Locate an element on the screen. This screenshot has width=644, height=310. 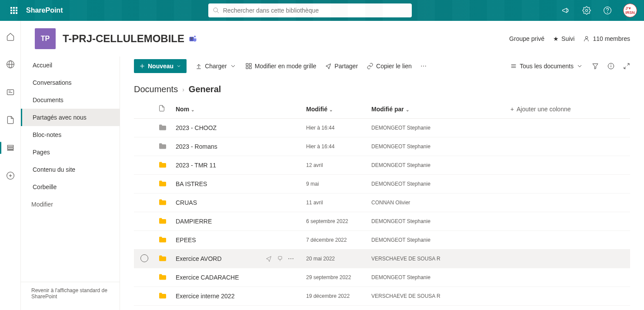
row-name: 2023 - Romans is located at coordinates (197, 147).